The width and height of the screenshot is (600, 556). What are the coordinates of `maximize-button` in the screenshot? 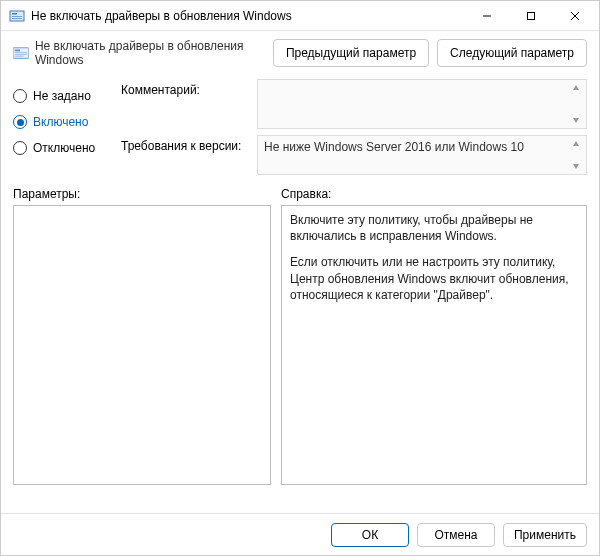 It's located at (531, 16).